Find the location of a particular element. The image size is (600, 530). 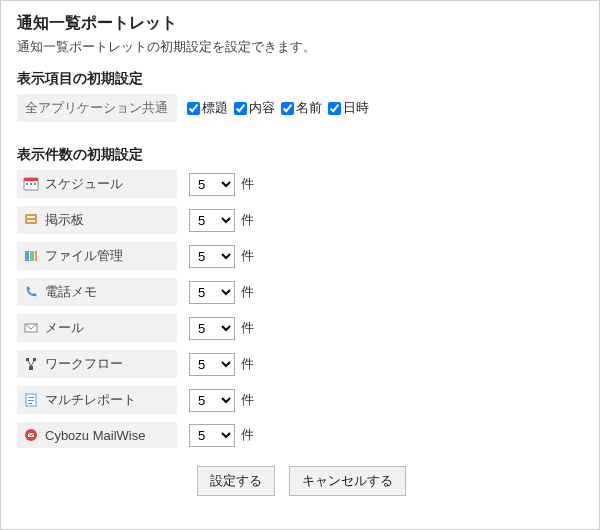

count-row-report: マルチレポート 5 件 is located at coordinates (300, 400).